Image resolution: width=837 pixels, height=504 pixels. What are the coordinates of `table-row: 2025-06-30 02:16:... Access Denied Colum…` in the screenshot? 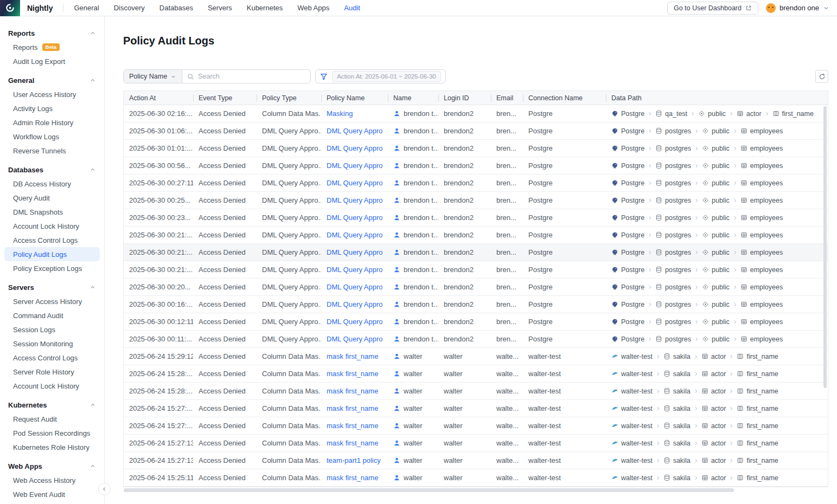 It's located at (476, 114).